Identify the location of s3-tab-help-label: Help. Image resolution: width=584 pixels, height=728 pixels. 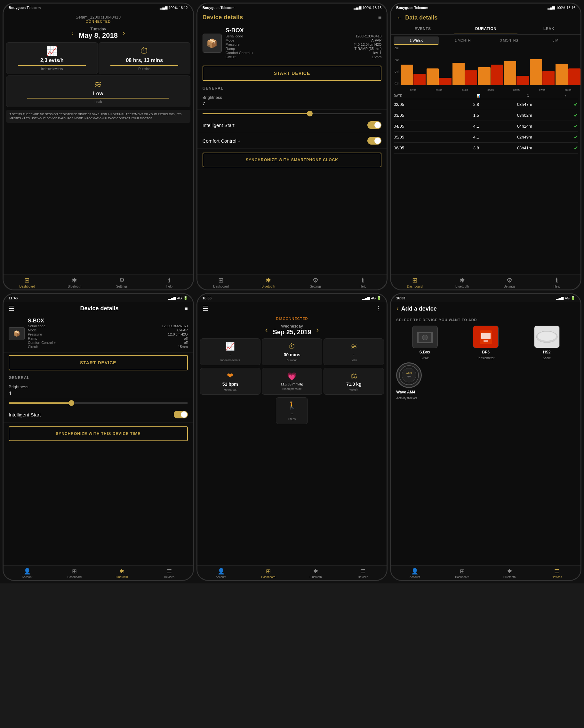
(557, 286).